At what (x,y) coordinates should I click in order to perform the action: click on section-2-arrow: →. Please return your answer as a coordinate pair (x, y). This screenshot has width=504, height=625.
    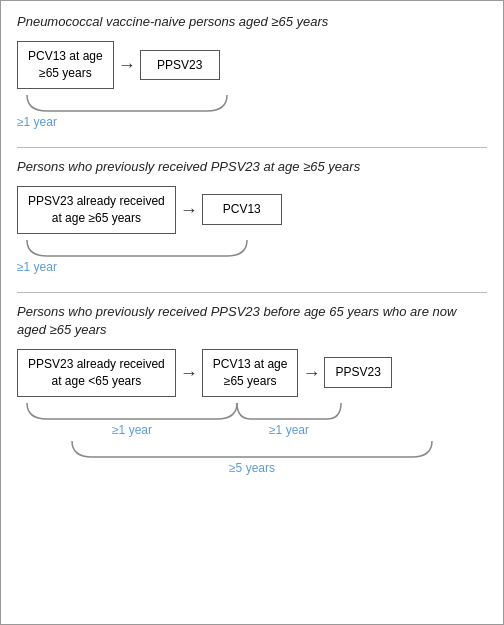
    Looking at the image, I should click on (189, 210).